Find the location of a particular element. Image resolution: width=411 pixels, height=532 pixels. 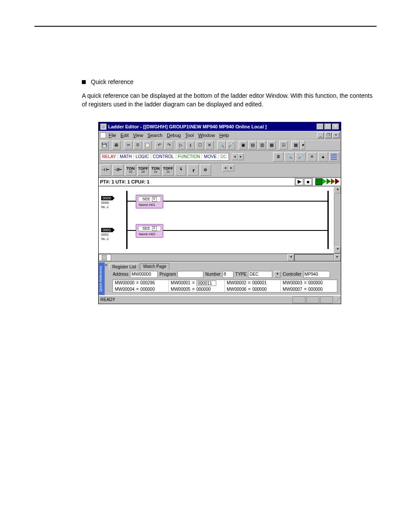

coil-icon: ⊖ is located at coordinates (206, 170).